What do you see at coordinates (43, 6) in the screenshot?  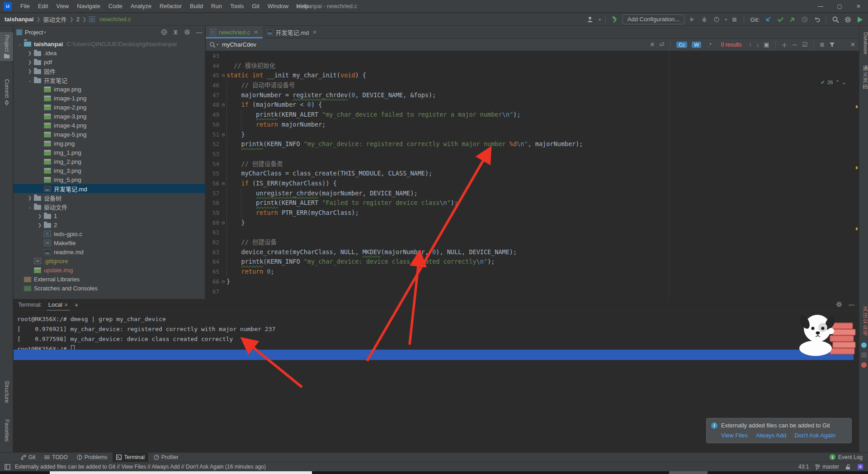 I see `menu-item-edit: Edit` at bounding box center [43, 6].